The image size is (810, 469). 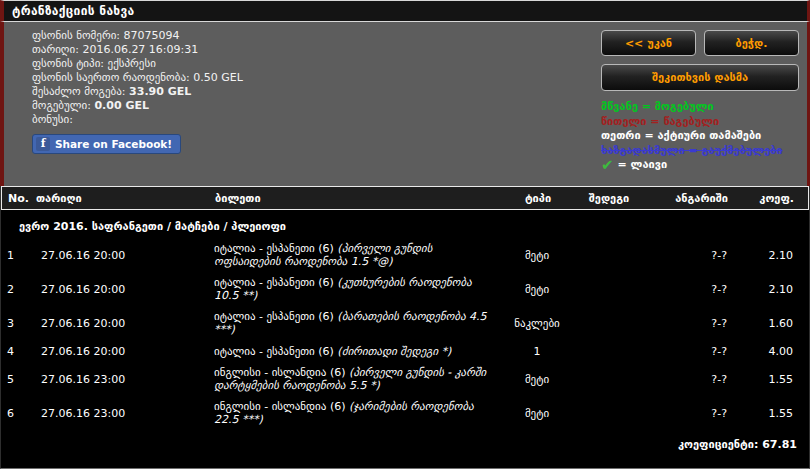 I want to click on bet-date-value: 2016.06.27 16:09:31, so click(x=140, y=50).